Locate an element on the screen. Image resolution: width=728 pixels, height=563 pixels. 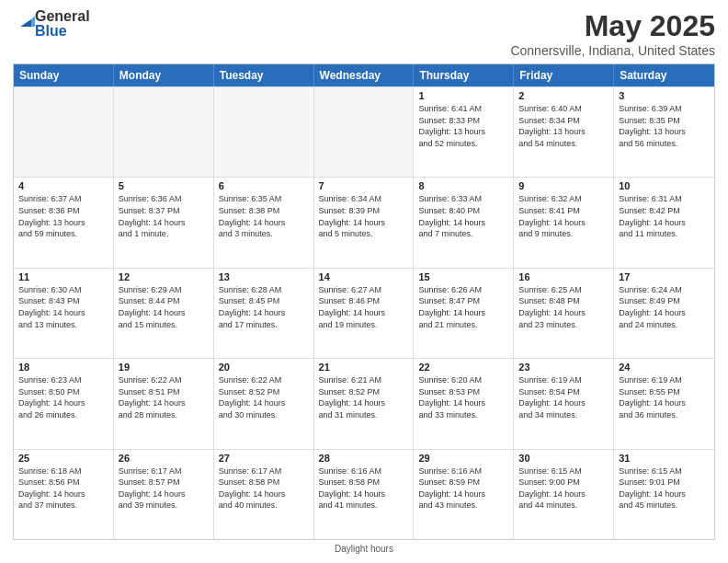
cal-cell-9: 9Sunrise: 6:32 AM Sunset: 8:41 PM Daylig… is located at coordinates (564, 223).